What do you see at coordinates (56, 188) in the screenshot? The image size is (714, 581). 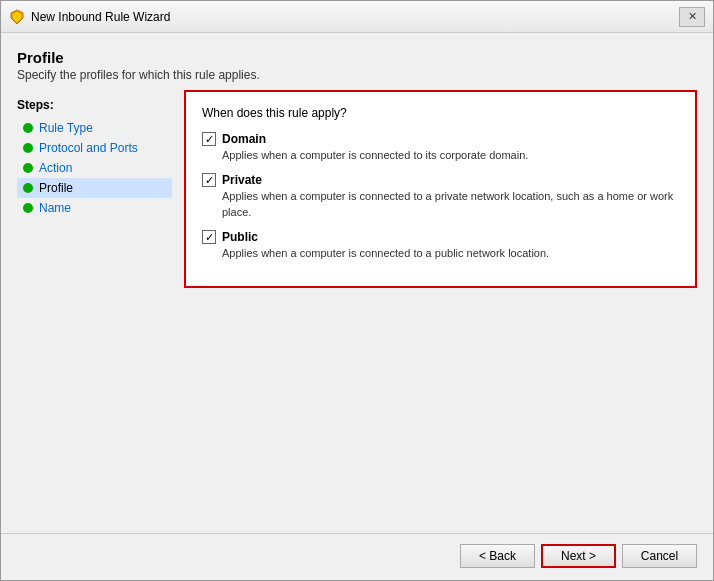 I see `sidebar-label-profile: Profile` at bounding box center [56, 188].